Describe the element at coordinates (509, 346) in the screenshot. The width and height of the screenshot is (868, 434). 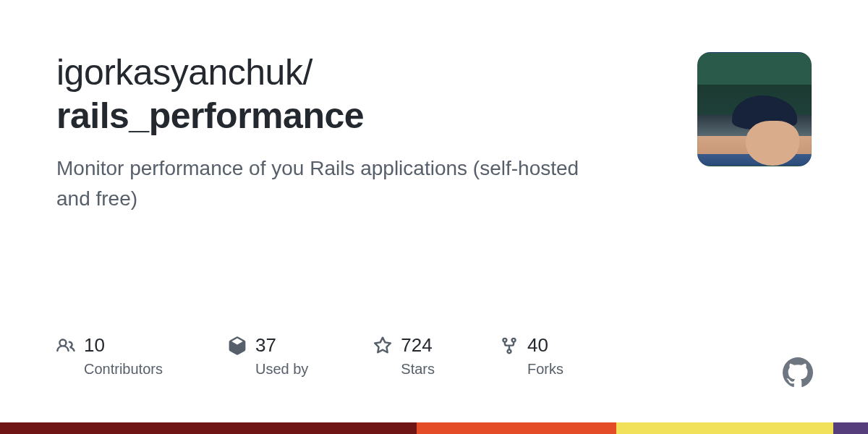
I see `repo-forked-icon` at that location.